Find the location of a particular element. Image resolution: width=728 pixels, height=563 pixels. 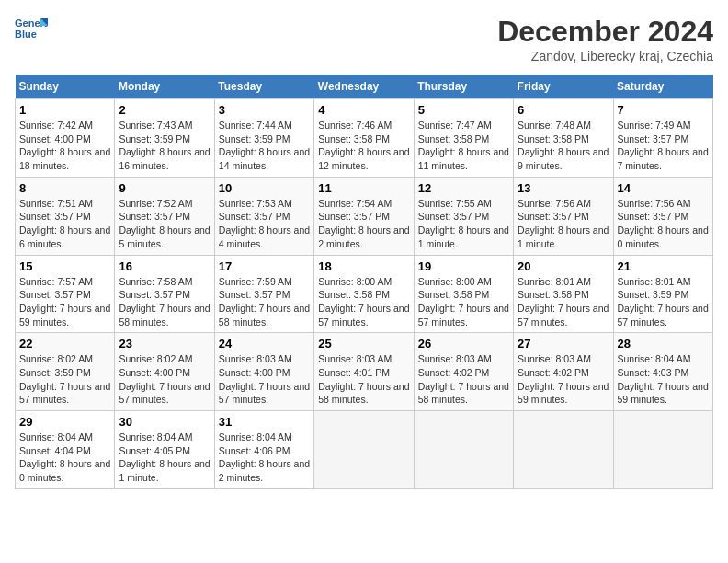

day-info: Sunrise: 8:02 AM Sunset: 4:00 PM Dayligh… is located at coordinates (164, 379).